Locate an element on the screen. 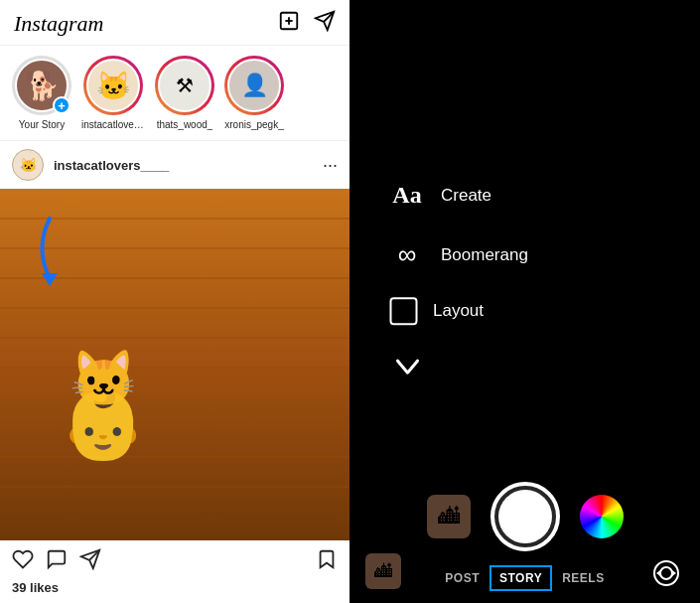  add-story-badge: + is located at coordinates (62, 105).